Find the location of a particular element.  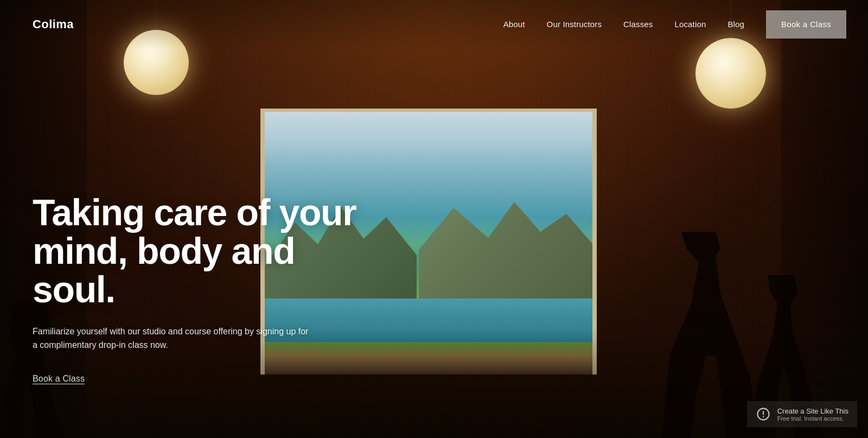

hero-subtitle: Familiarize yourself with our studio and… is located at coordinates (174, 339).